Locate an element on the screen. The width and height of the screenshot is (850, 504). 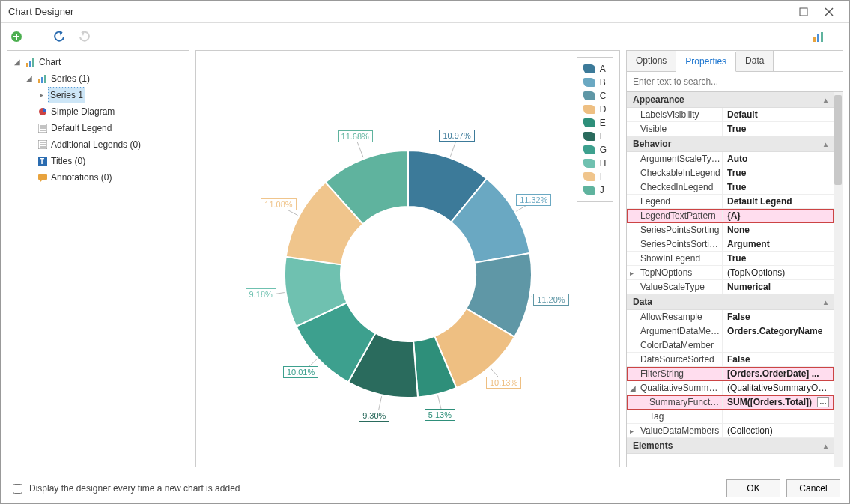
prop-row: Tag is located at coordinates (730, 416).